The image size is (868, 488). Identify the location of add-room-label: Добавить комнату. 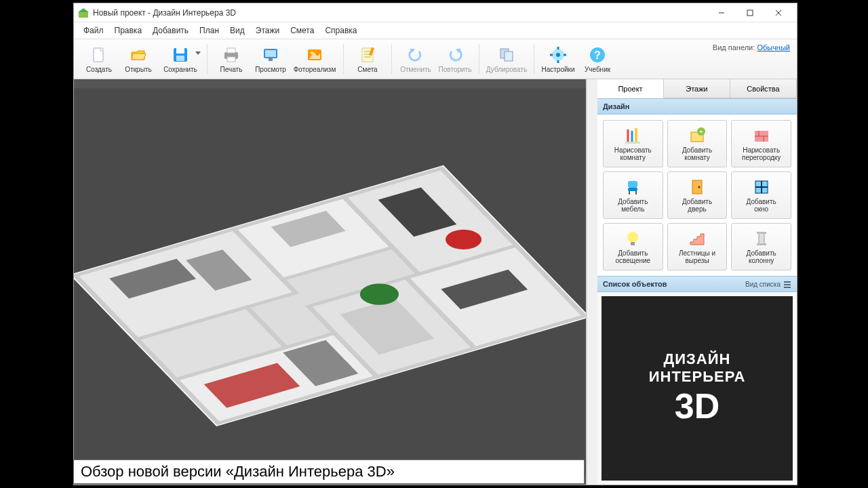
(697, 155).